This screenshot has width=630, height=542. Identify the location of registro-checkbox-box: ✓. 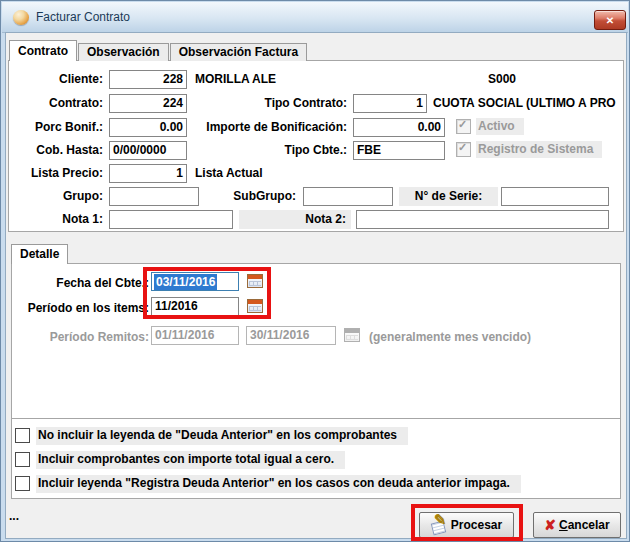
(464, 150).